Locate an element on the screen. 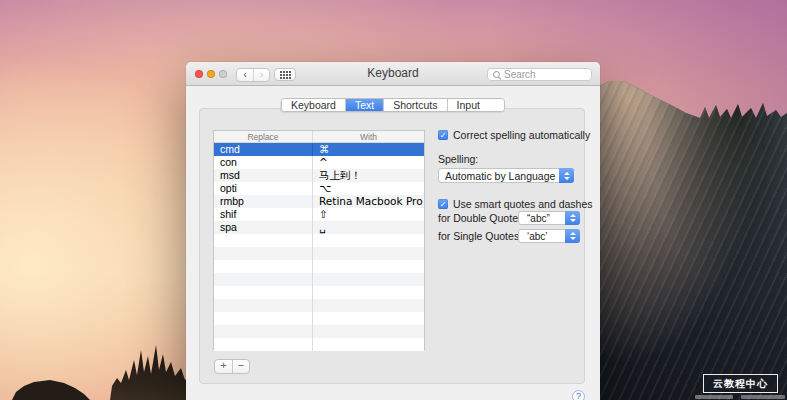  tab-input-sources: Input Sources is located at coordinates (476, 105).